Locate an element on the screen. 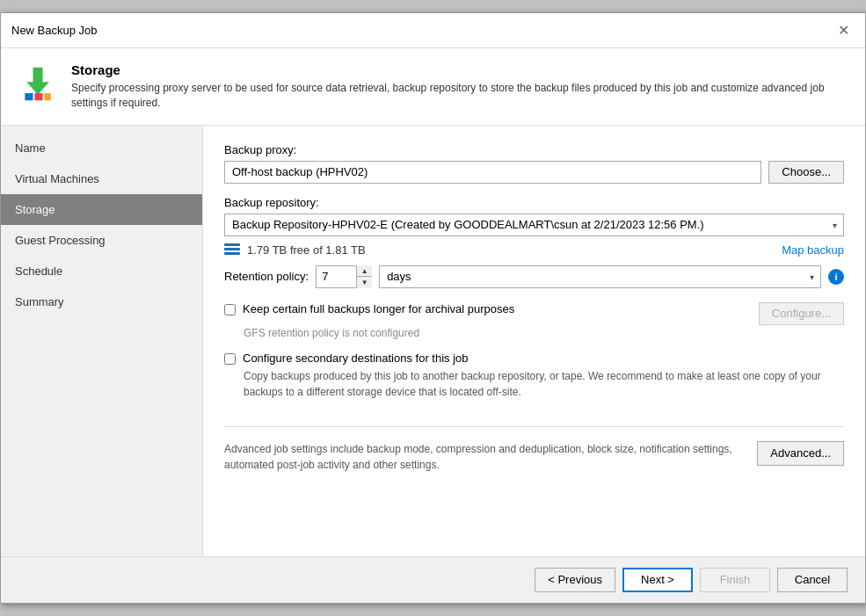 The width and height of the screenshot is (866, 616). close-button: ✕ is located at coordinates (844, 30).